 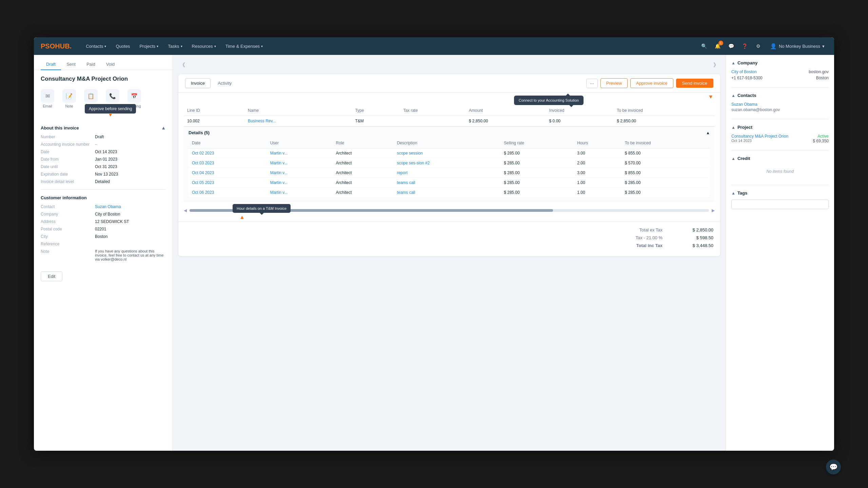 What do you see at coordinates (666, 183) in the screenshot?
I see `detail-tbi-3: $ 285.00` at bounding box center [666, 183].